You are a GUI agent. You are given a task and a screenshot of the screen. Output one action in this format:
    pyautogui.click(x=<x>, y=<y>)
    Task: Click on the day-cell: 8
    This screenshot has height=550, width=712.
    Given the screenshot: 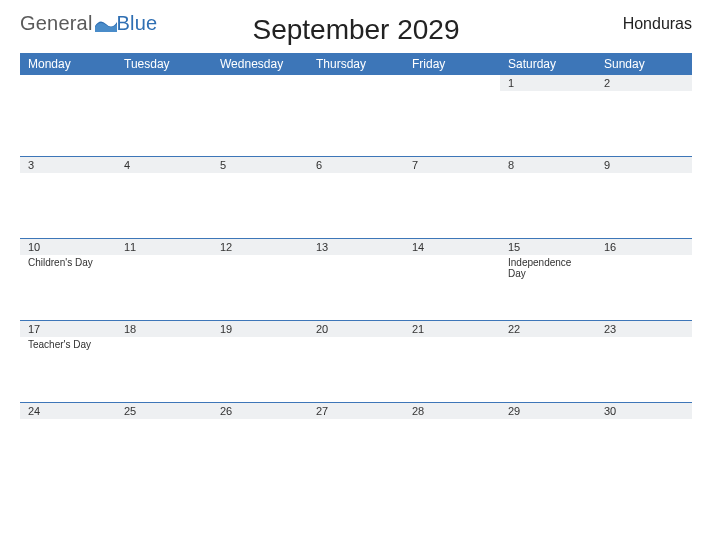 What is the action you would take?
    pyautogui.click(x=548, y=198)
    